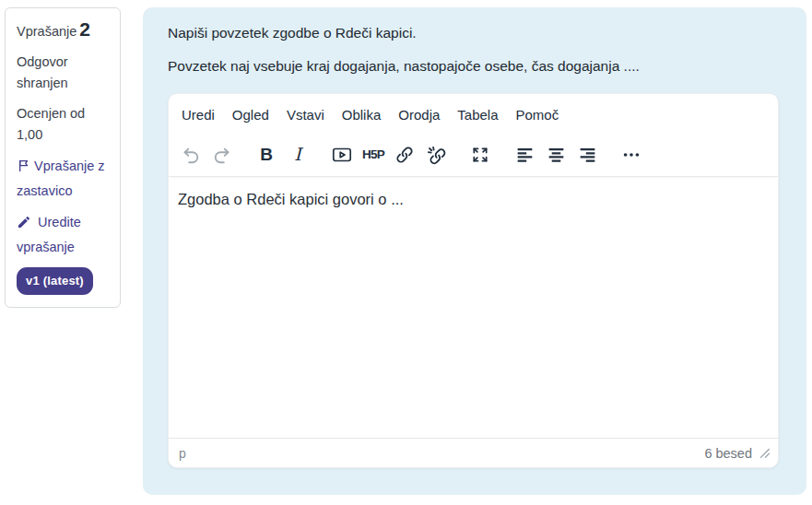 This screenshot has width=812, height=505. What do you see at coordinates (474, 199) in the screenshot?
I see `editor-paragraph: Zgodba o Rdeči kapici govori o ...` at bounding box center [474, 199].